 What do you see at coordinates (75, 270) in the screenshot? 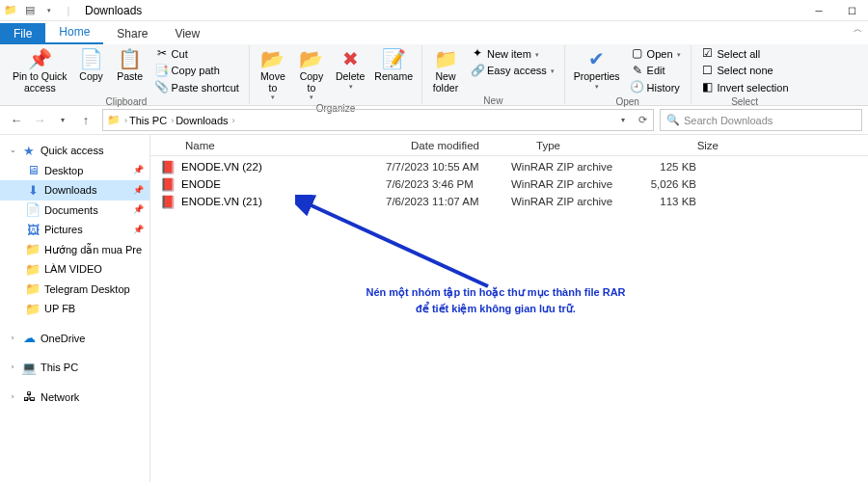
I see `nav-folder-2: 📁LÀM VIDEO` at bounding box center [75, 270].